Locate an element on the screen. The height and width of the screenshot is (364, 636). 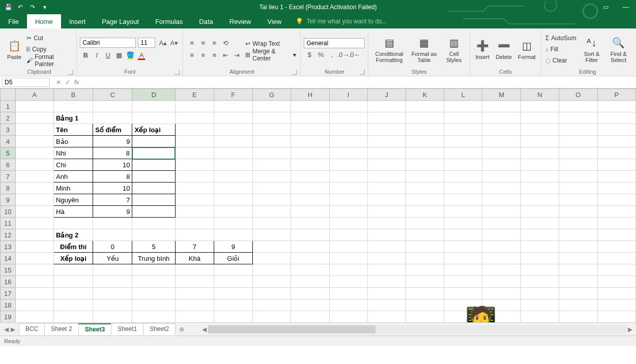
cell-G17 is located at coordinates (272, 294).